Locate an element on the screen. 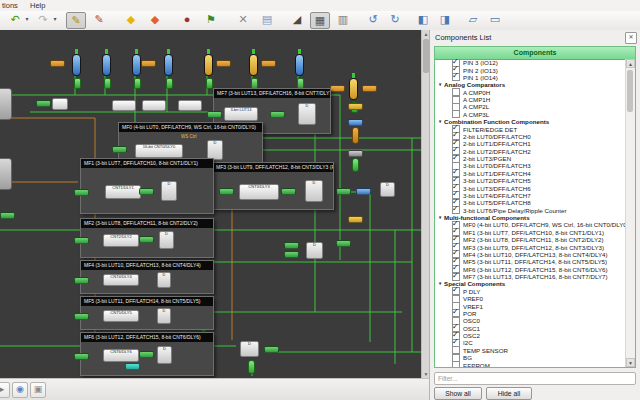 This screenshot has width=640, height=400. component-list-item: ✓OSC1 is located at coordinates (530, 328).